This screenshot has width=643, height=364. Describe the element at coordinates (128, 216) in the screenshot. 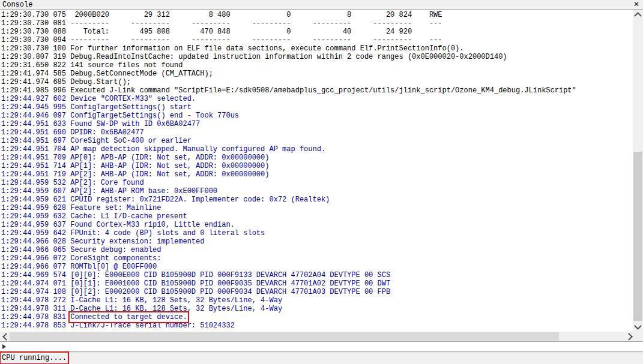

I see `log-message: Cache: L1 I/D-cache present` at that location.